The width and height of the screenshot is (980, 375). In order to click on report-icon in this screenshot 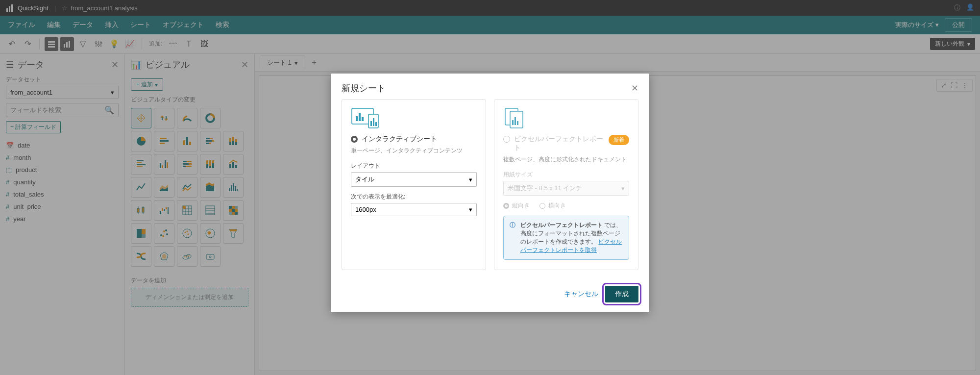, I will do `click(566, 120)`.